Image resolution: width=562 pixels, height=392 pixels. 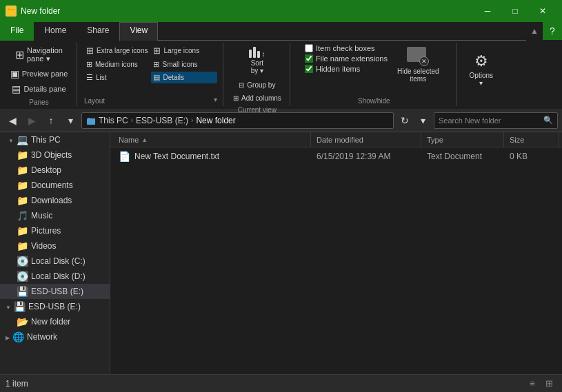 What do you see at coordinates (46, 231) in the screenshot?
I see `pictures-label: Pictures` at bounding box center [46, 231].